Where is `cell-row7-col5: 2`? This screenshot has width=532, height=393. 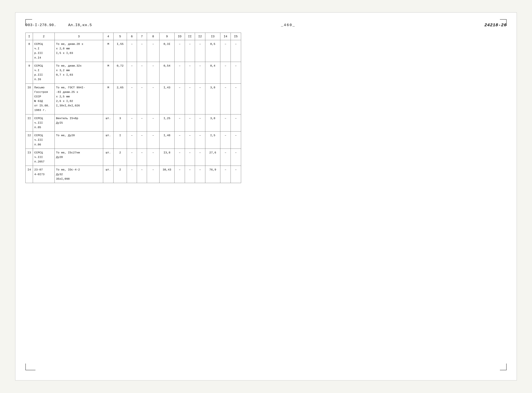 cell-row7-col5: 2 is located at coordinates (120, 174).